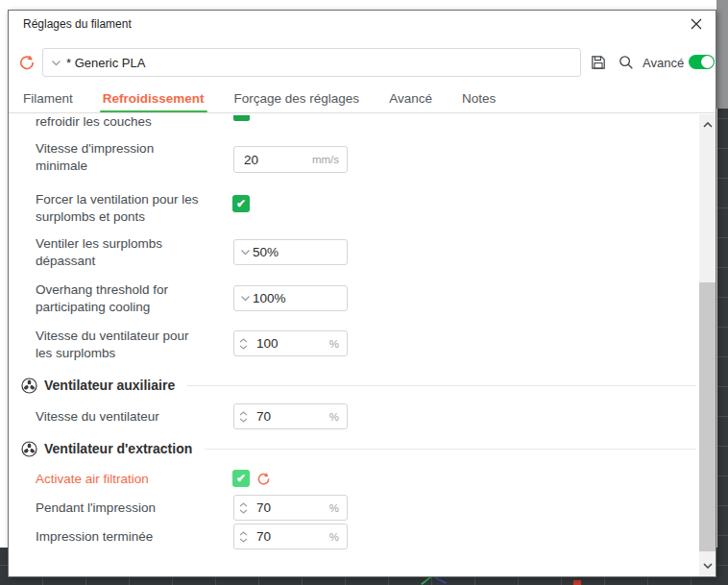 The image size is (728, 585). I want to click on label-during-print: Pendant l'impression, so click(134, 508).